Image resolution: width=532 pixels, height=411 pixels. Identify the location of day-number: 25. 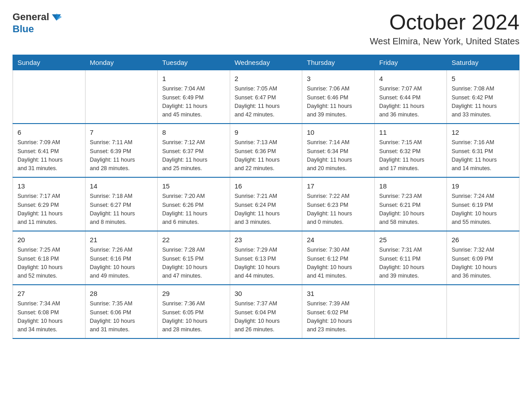
(411, 240).